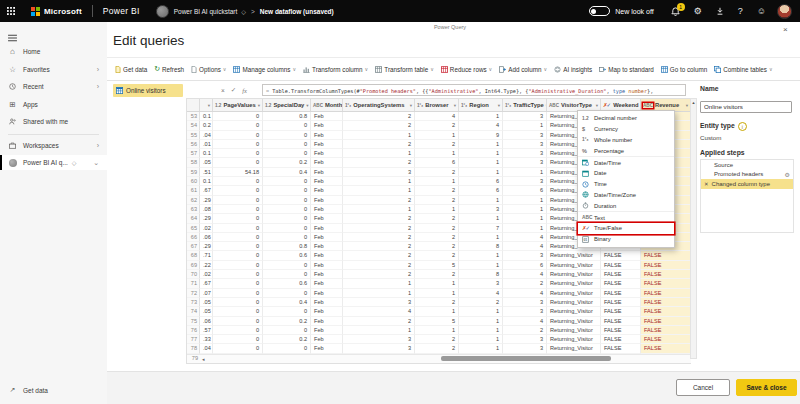 This screenshot has height=404, width=800. I want to click on help-icon: ?, so click(740, 11).